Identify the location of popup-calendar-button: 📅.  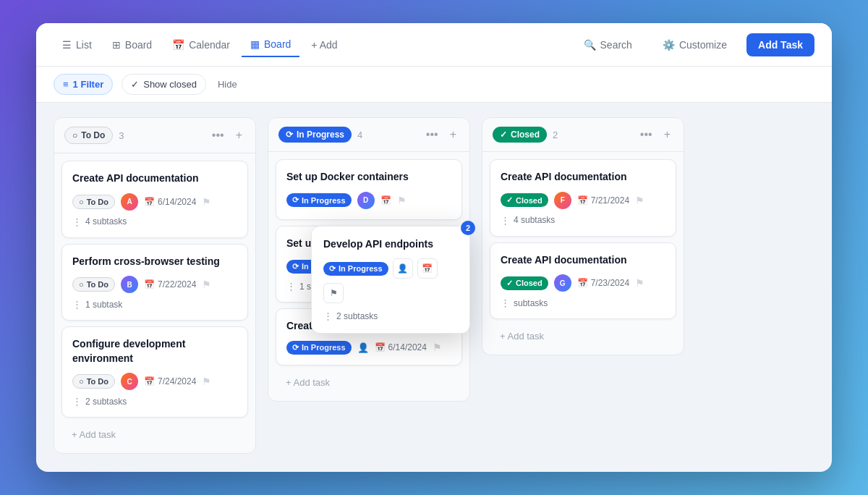
(427, 268).